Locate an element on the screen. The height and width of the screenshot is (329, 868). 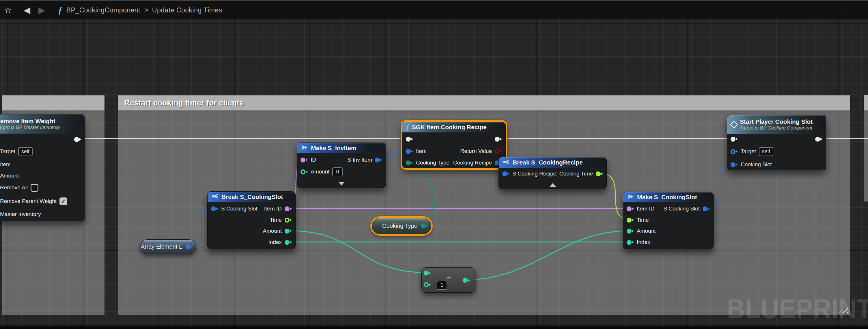
node-break-s-cookingslot: Break S_CookingSlotS Cooking SlotItem ID… is located at coordinates (251, 220).